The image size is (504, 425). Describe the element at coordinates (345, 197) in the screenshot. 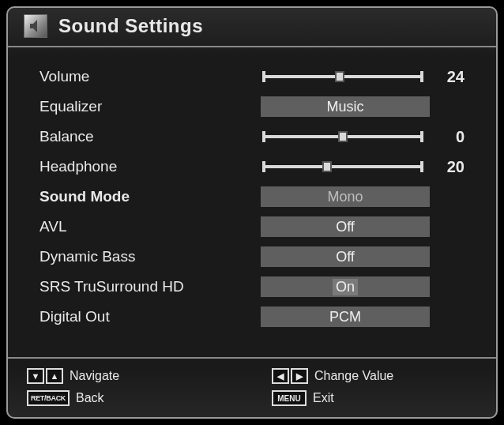

I see `sound-mode-select: Mono` at that location.